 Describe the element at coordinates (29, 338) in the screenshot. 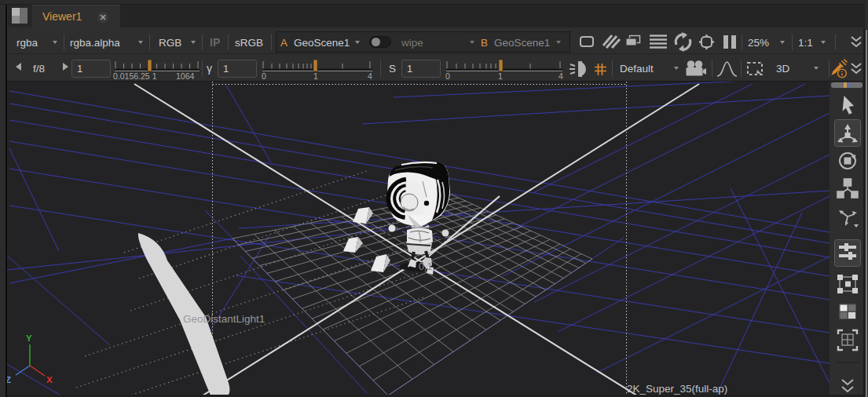

I see `svg-text: Y` at that location.